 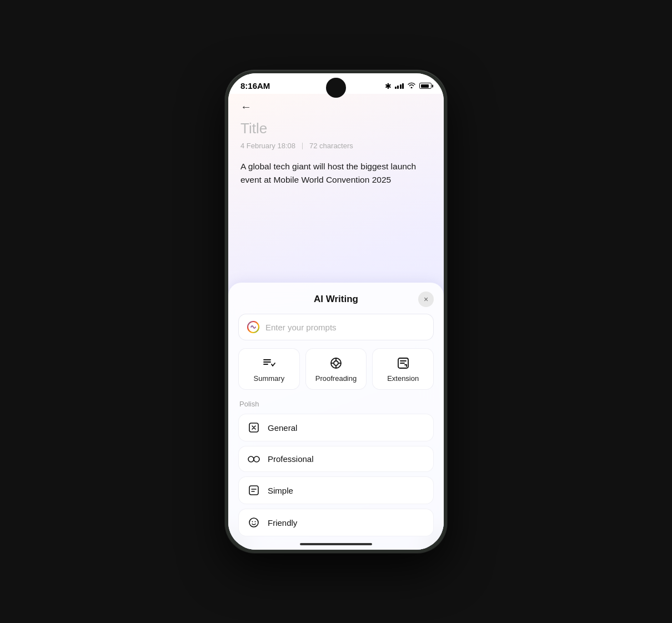 What do you see at coordinates (409, 86) in the screenshot?
I see `status-icons: ✱` at bounding box center [409, 86].